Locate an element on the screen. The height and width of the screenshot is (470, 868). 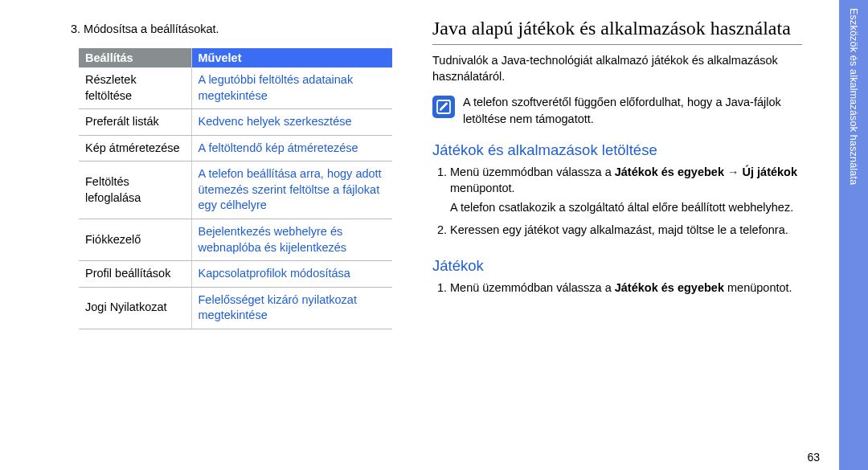
table-row: Kép átméretezéseA feltöltendő kép átmére… is located at coordinates (235, 148).